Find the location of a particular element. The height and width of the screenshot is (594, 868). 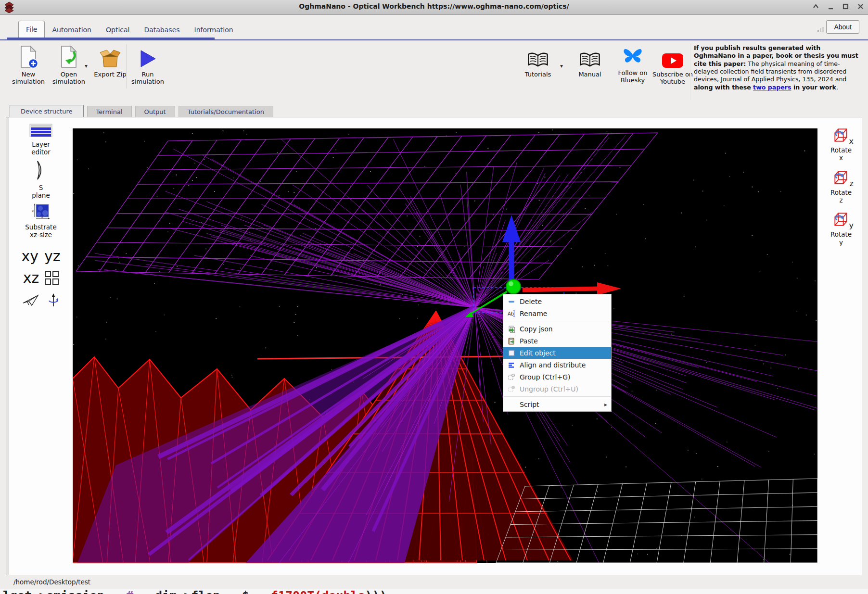

manual-button: Manual is located at coordinates (590, 62).